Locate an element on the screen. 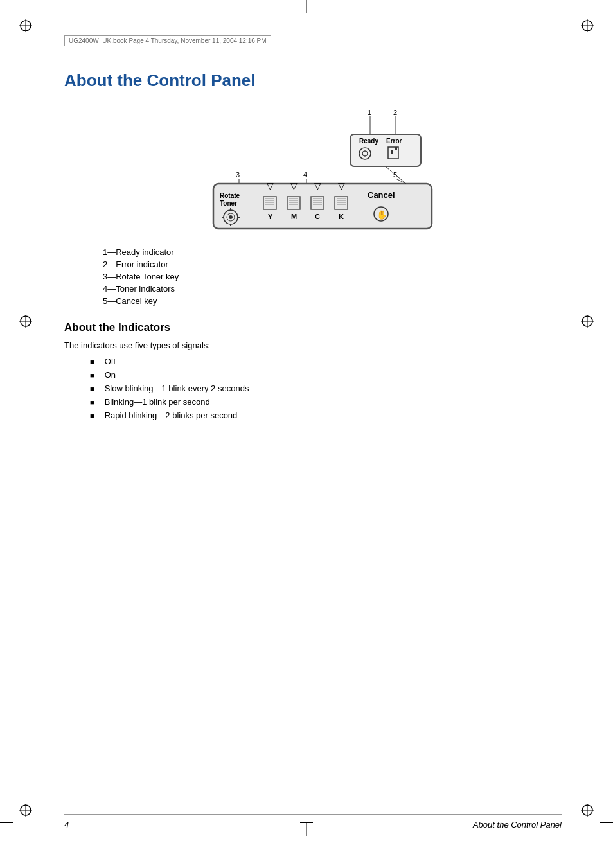  registration-mark-tl is located at coordinates (26, 26).